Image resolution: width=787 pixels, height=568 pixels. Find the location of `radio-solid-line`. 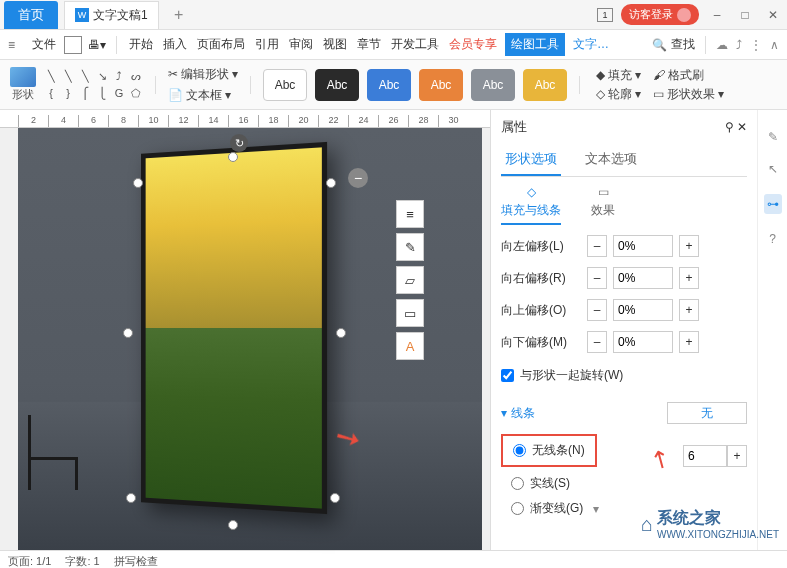

radio-solid-line is located at coordinates (518, 484).